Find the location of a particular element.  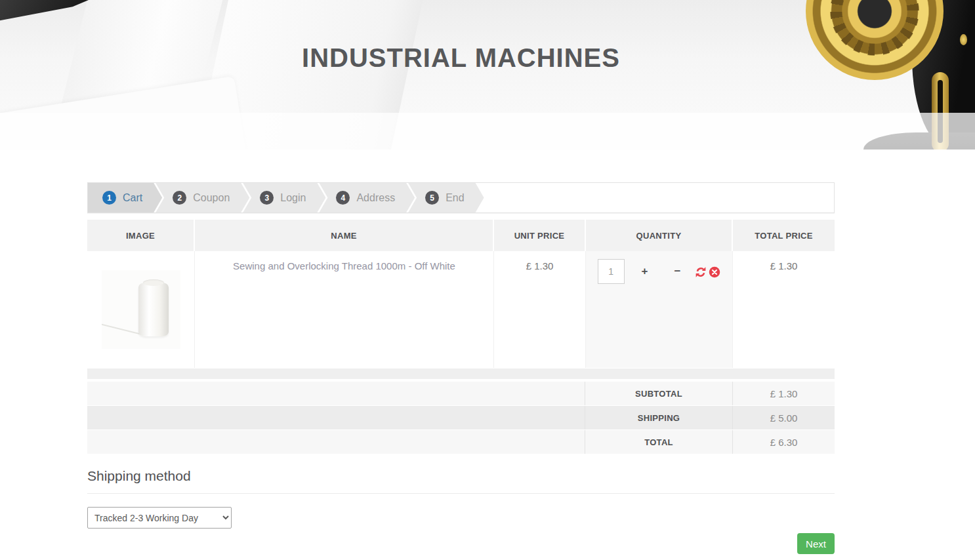

step-coupon: 2 Coupon is located at coordinates (202, 198).